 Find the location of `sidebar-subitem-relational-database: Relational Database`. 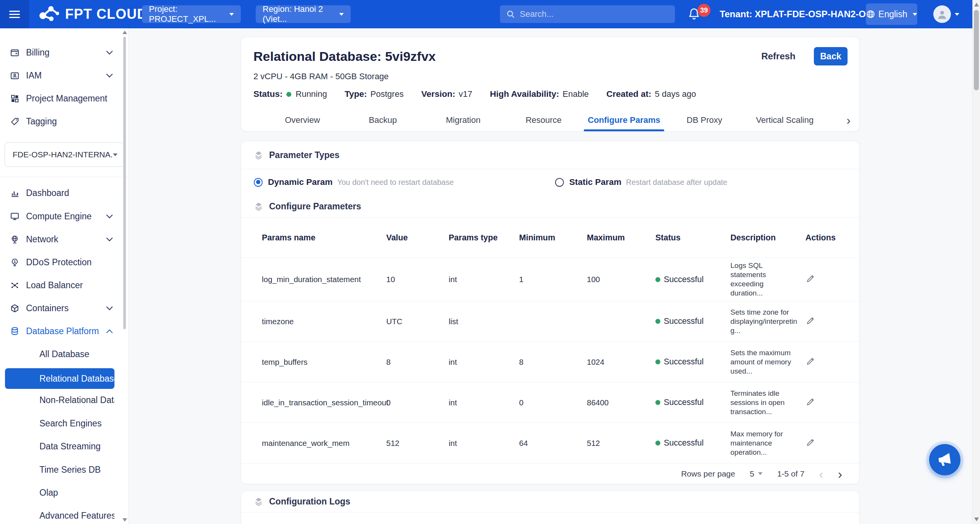

sidebar-subitem-relational-database: Relational Database is located at coordinates (60, 379).